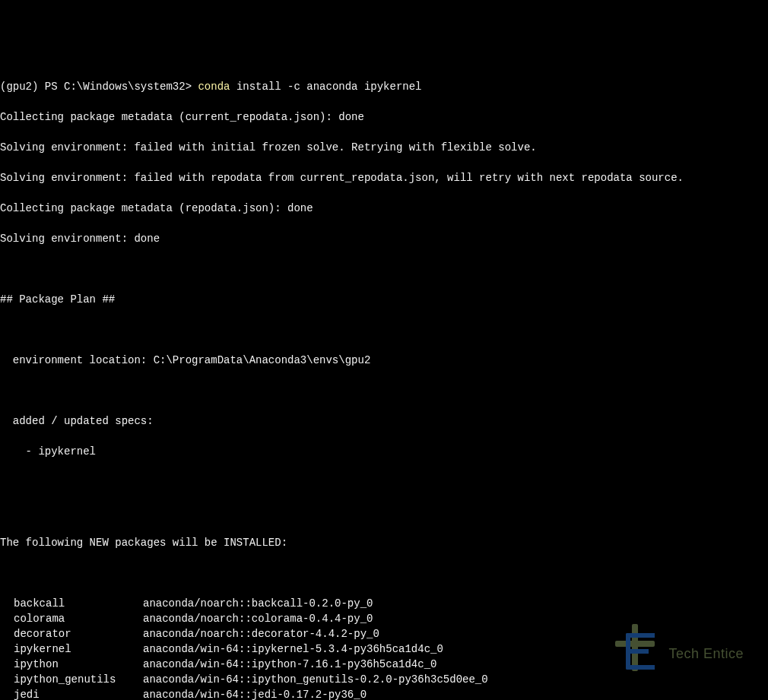 The width and height of the screenshot is (768, 700). What do you see at coordinates (71, 603) in the screenshot?
I see `package-name: backcall` at bounding box center [71, 603].